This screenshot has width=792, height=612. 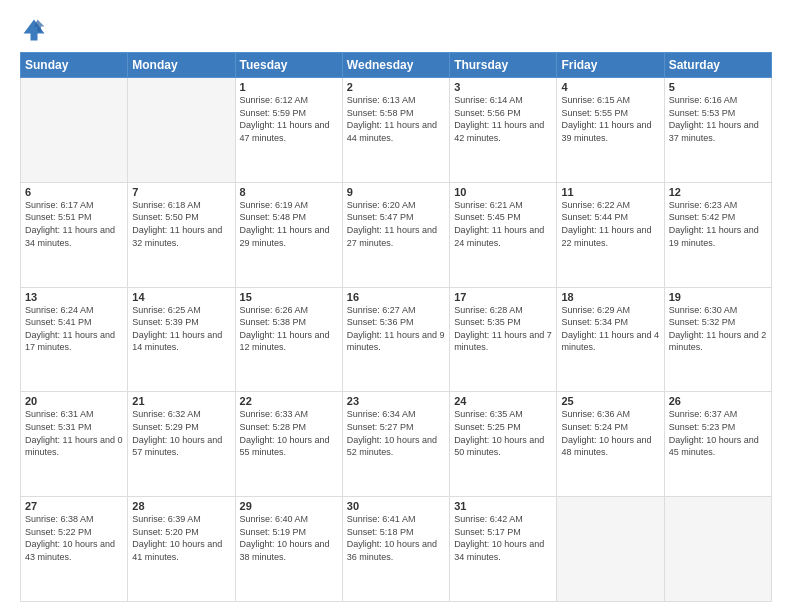 What do you see at coordinates (289, 224) in the screenshot?
I see `day-detail: Sunrise: 6:19 AMSunset: 5:48 PMDaylight:…` at bounding box center [289, 224].